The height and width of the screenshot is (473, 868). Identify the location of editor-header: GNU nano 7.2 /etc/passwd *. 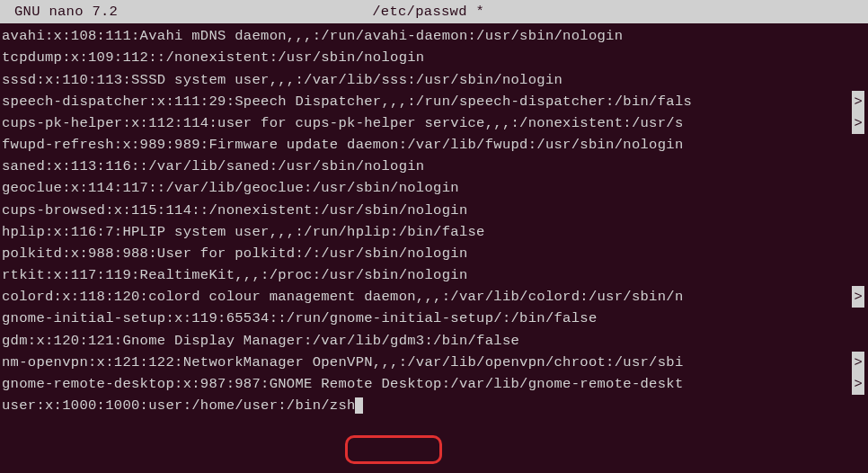
(434, 12).